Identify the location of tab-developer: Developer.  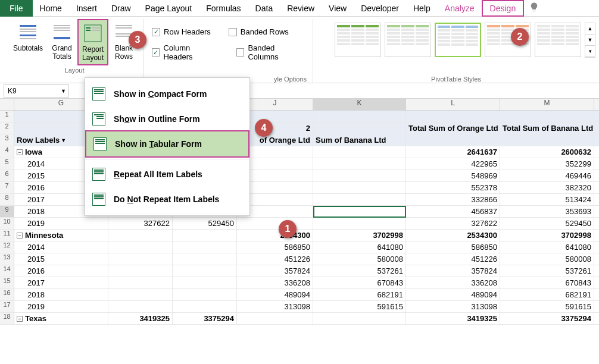
(380, 8).